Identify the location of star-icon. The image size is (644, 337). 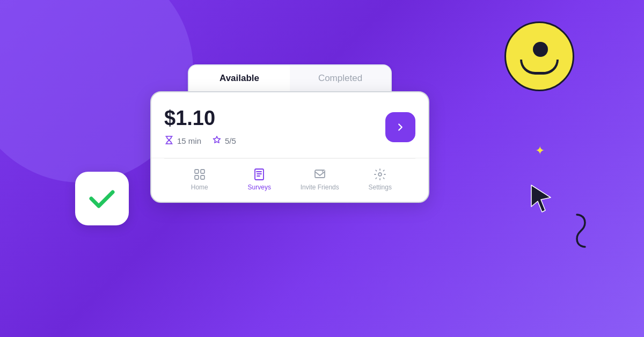
(217, 141).